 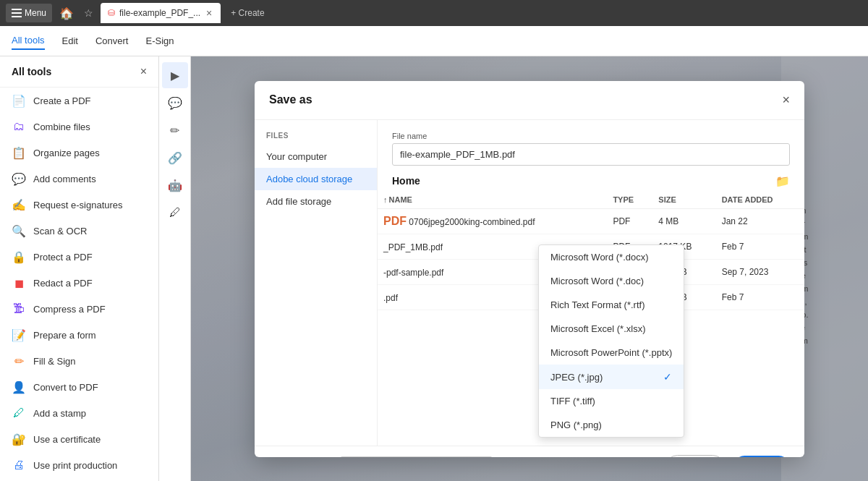 I want to click on app-toolbar: All tools Edit Convert E-Sign, so click(x=434, y=41).